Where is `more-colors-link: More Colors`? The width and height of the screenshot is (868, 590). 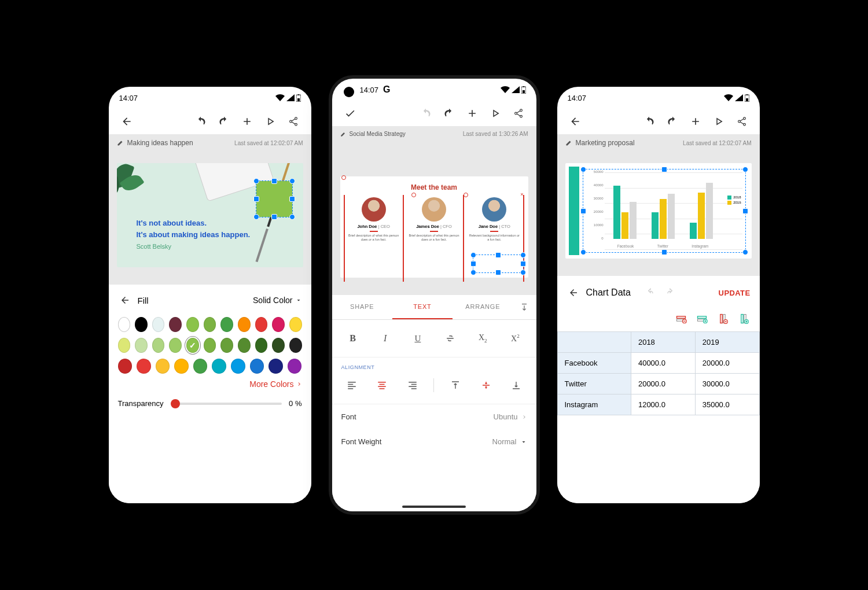 more-colors-link: More Colors is located at coordinates (210, 384).